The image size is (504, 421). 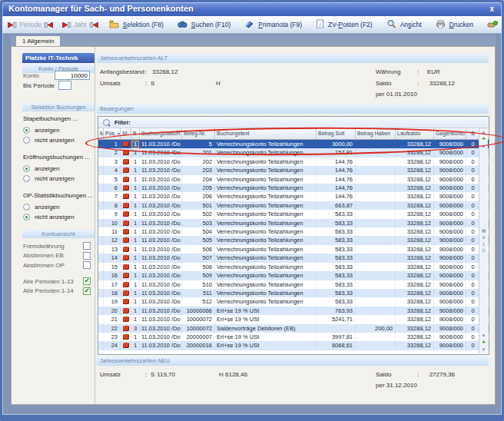 I want to click on toolbar-button-binoculars: Suchen (F10), so click(x=205, y=25).